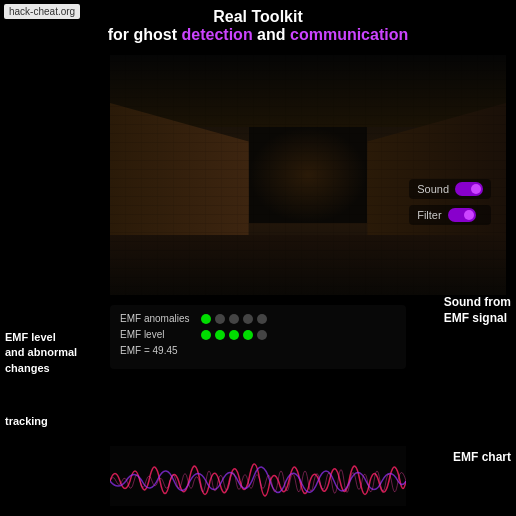 This screenshot has width=516, height=516. What do you see at coordinates (258, 17) in the screenshot?
I see `header-title-line1: Real Toolkit` at bounding box center [258, 17].